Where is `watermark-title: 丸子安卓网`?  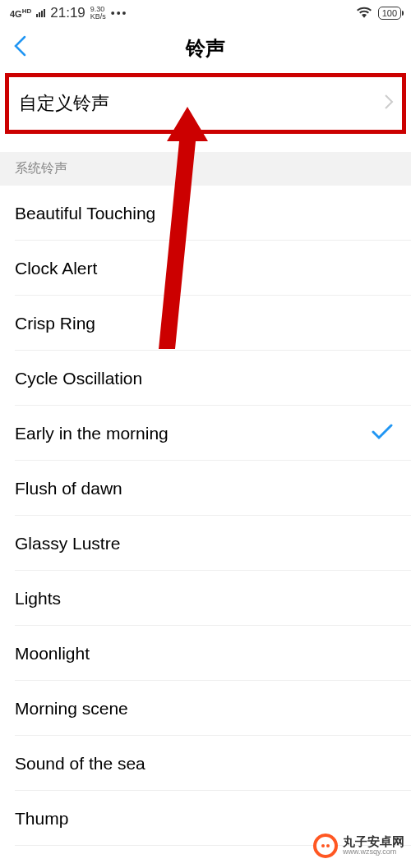
watermark-title: 丸子安卓网 is located at coordinates (373, 843).